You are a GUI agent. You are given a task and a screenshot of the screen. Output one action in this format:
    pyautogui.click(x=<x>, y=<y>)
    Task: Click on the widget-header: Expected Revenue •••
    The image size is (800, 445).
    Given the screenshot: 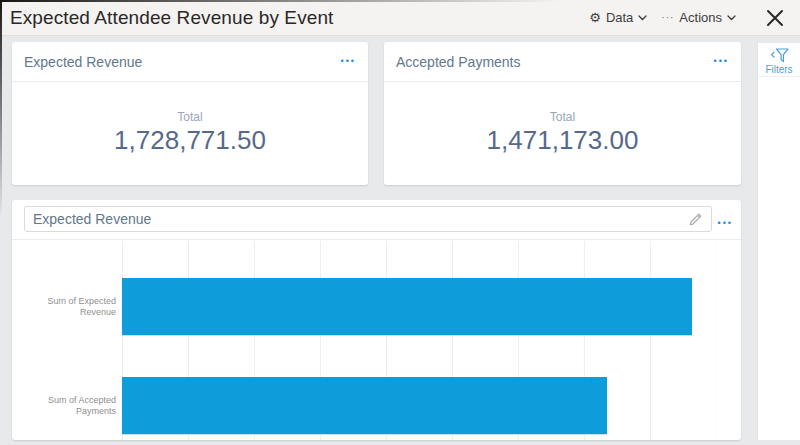 What is the action you would take?
    pyautogui.click(x=190, y=62)
    